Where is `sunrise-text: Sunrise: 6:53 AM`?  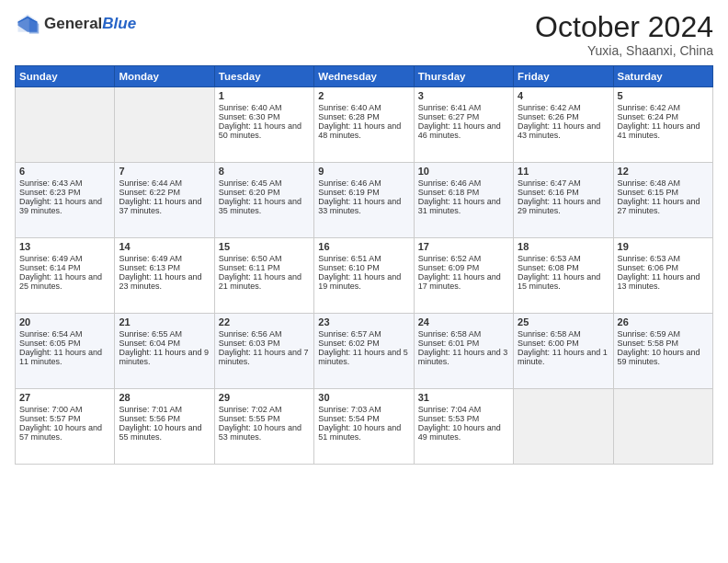 sunrise-text: Sunrise: 6:53 AM is located at coordinates (550, 259).